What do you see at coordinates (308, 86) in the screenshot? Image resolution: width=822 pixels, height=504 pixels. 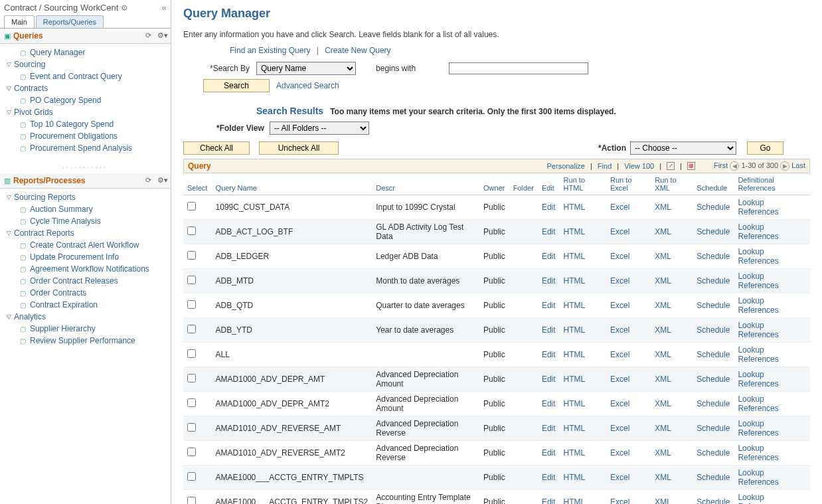 I see `advanced-search-link: Advanced Search` at bounding box center [308, 86].